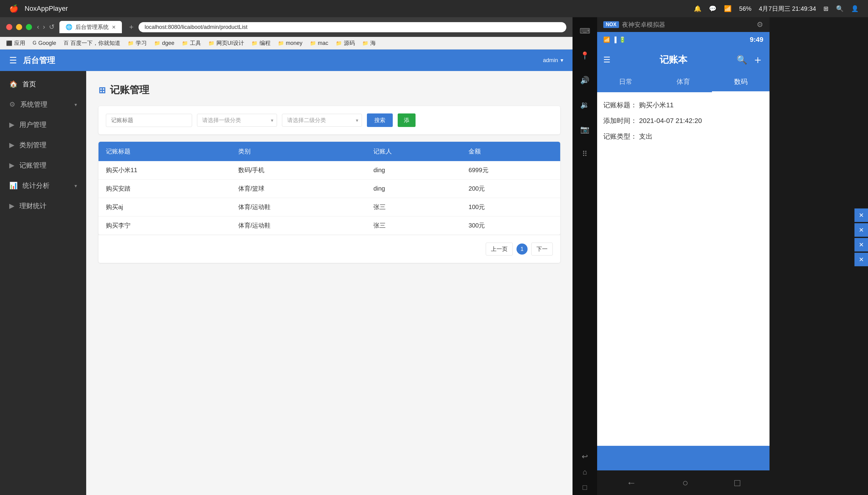 This screenshot has height=495, width=868. What do you see at coordinates (585, 488) in the screenshot?
I see `nox-square-tool: □` at bounding box center [585, 488].